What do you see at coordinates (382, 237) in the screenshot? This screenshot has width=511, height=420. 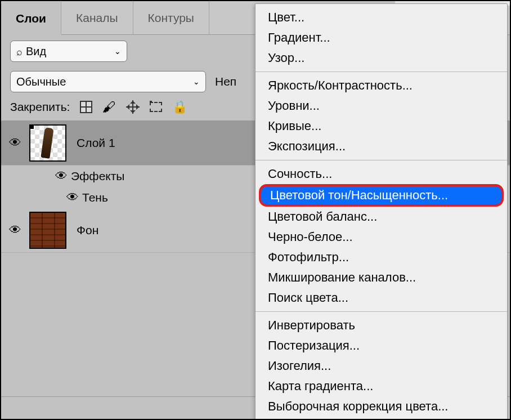 I see `menu-black-white: Черно-белое...` at bounding box center [382, 237].